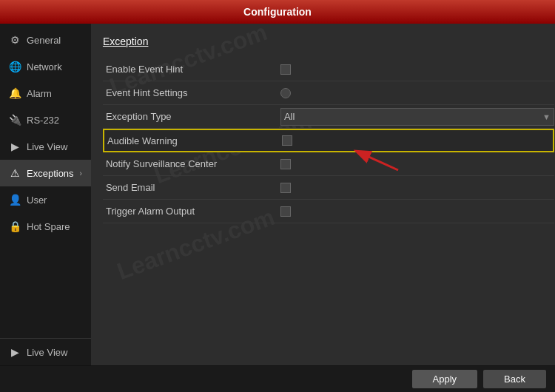 Image resolution: width=555 pixels, height=392 pixels. Describe the element at coordinates (44, 40) in the screenshot. I see `sidebar-label-general: General` at that location.